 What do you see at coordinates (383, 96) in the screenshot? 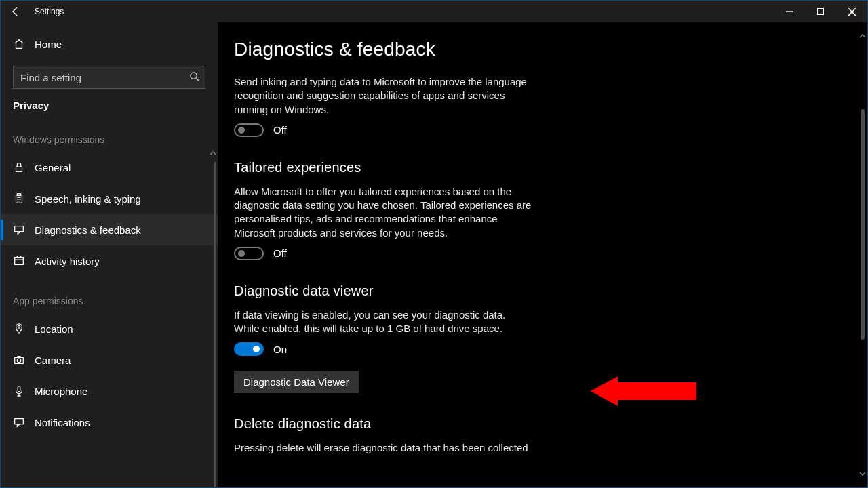
I see `inking-description: Send inking and typing data to Microsoft…` at bounding box center [383, 96].